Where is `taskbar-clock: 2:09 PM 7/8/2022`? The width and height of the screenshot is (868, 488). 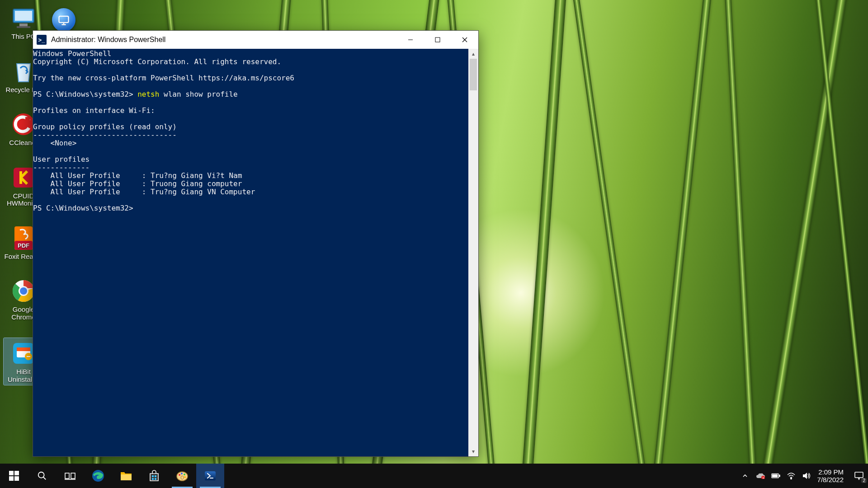 taskbar-clock: 2:09 PM 7/8/2022 is located at coordinates (832, 476).